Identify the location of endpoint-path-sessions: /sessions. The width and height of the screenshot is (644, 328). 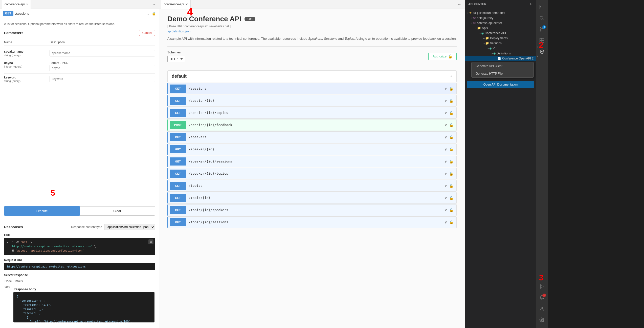
(315, 89).